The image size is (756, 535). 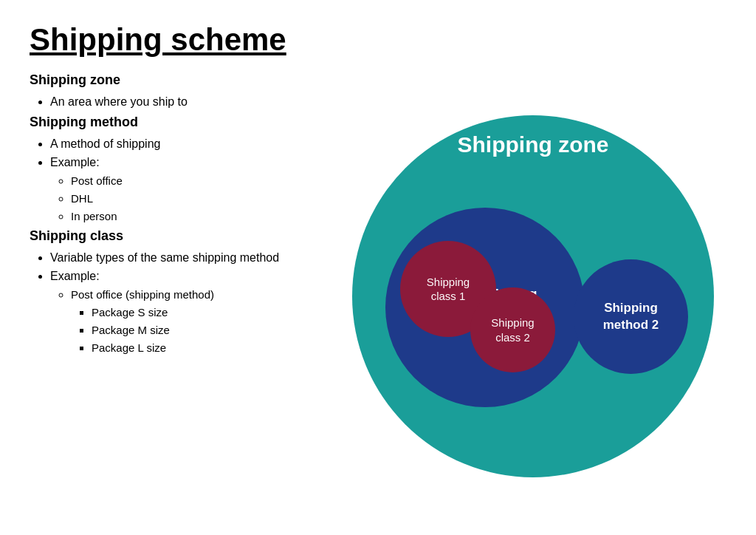 I want to click on shipping-method2-circle: Shippingmethod 2, so click(x=630, y=316).